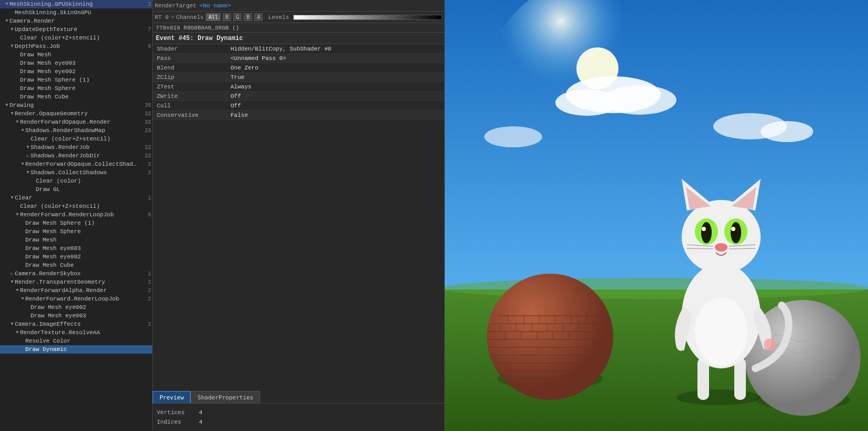  Describe the element at coordinates (146, 131) in the screenshot. I see `tree-count-shadows-rendershadowmap: 23` at that location.